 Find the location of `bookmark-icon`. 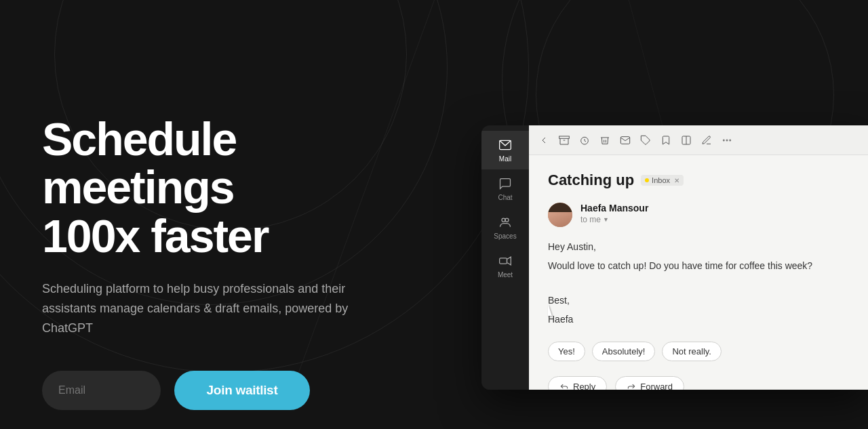

bookmark-icon is located at coordinates (666, 140).